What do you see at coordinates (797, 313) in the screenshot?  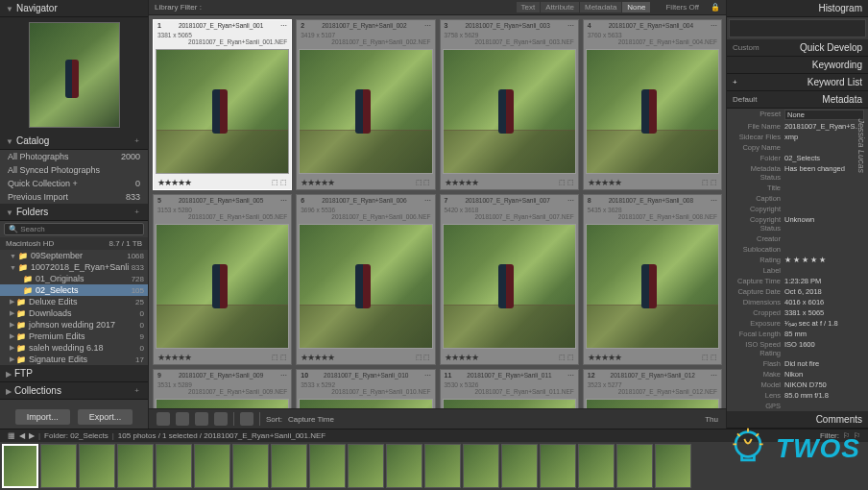 I see `metadata-row: Cropped3381 x 5065` at bounding box center [797, 313].